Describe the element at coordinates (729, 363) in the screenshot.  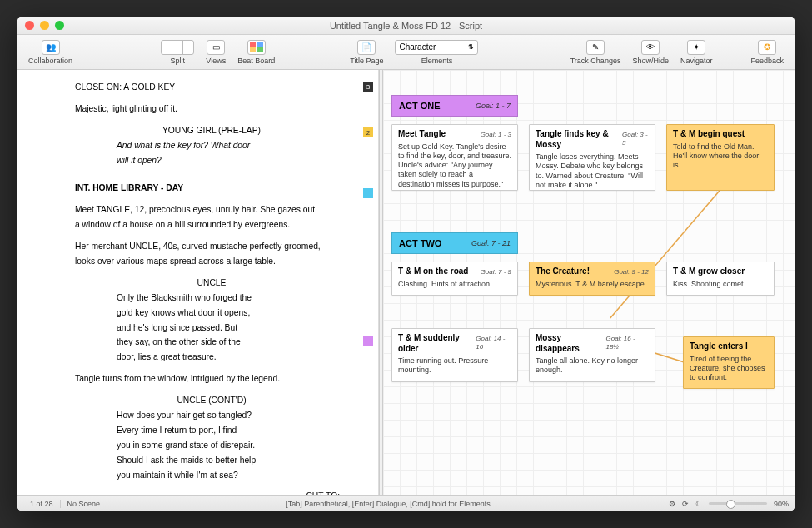
I see `beat-card: Tangle enters l Tired of fleeing the Cre…` at that location.